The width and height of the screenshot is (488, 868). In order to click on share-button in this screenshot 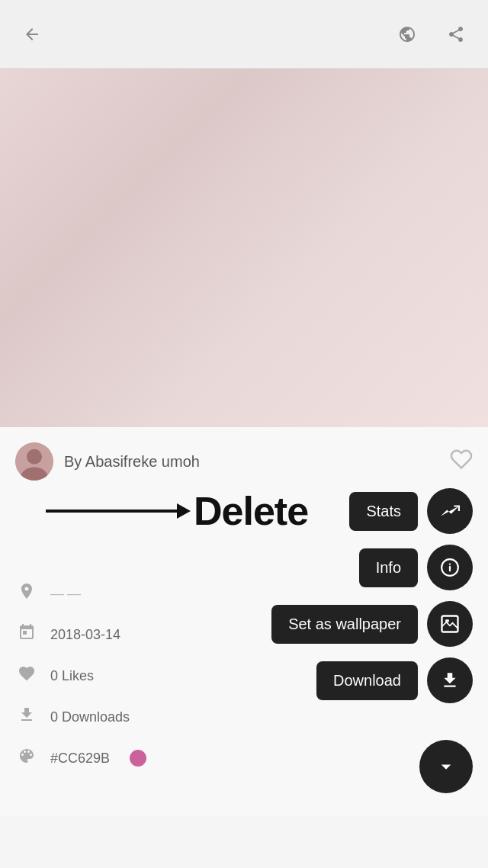, I will do `click(456, 34)`.